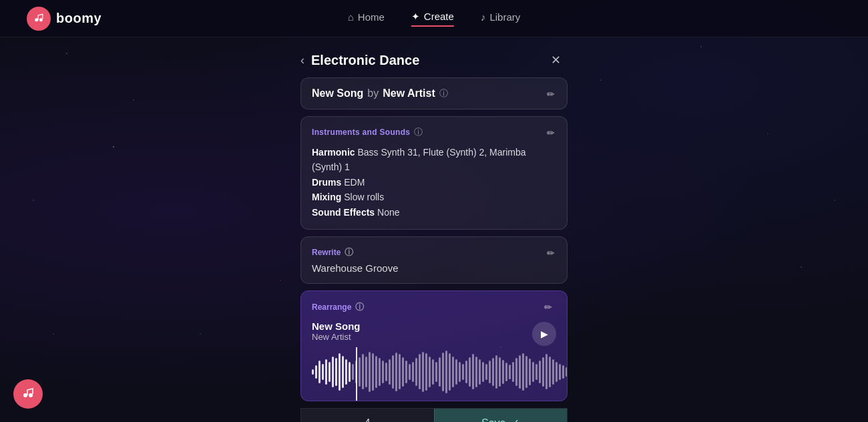 The height and width of the screenshot is (422, 868). Describe the element at coordinates (434, 337) in the screenshot. I see `waveform-artist: New Artist` at that location.